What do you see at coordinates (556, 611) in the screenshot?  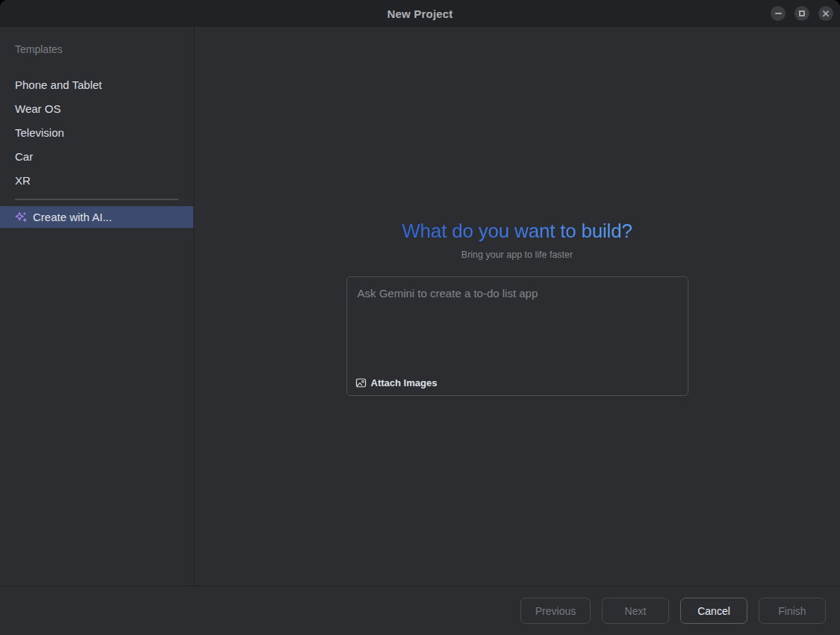 I see `previous-button: Previous` at bounding box center [556, 611].